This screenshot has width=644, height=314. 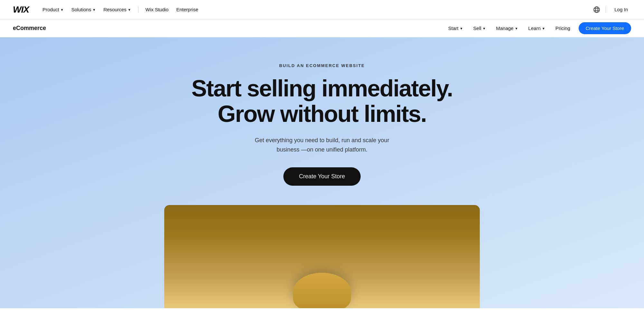 What do you see at coordinates (612, 10) in the screenshot?
I see `top-nav-right: Log In` at bounding box center [612, 10].